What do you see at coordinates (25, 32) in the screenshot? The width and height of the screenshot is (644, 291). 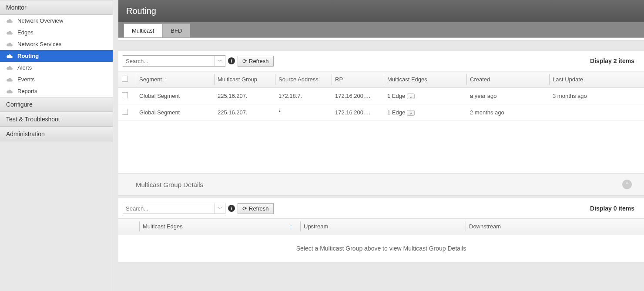 I see `sidebar-item-label: Edges` at bounding box center [25, 32].